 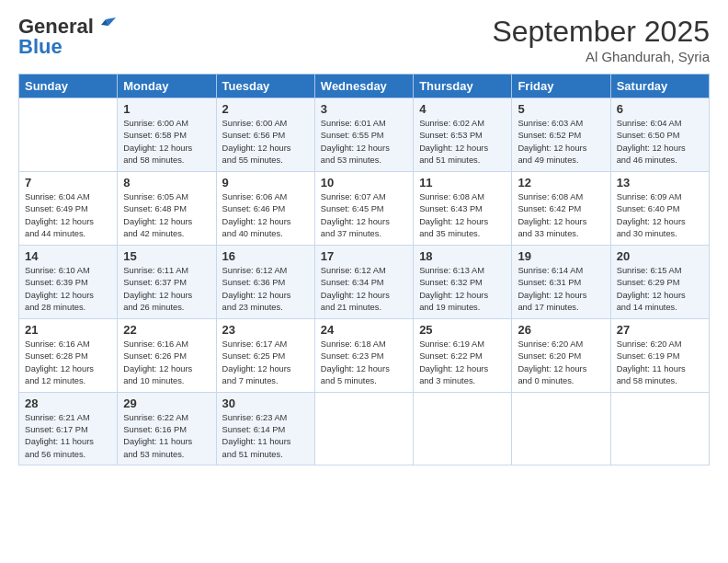 I want to click on calendar-cell: 28Sunrise: 6:21 AMSunset: 6:17 PMDayligh…, so click(x=68, y=429).